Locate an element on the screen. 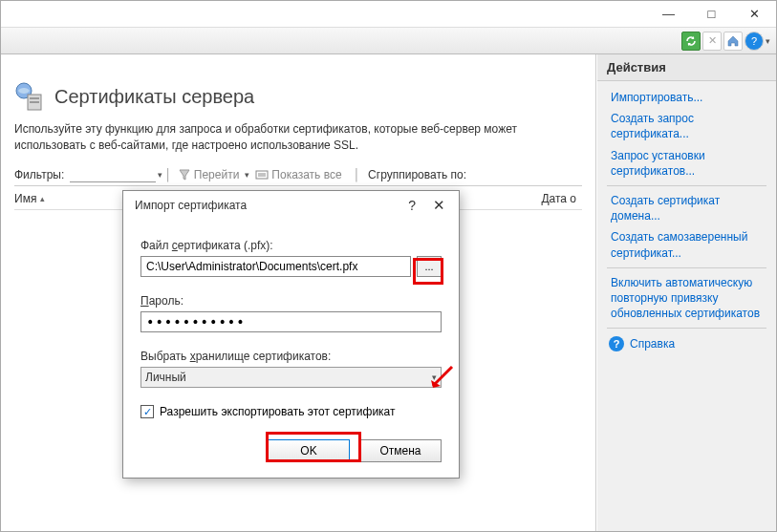  browse-file-button: ... is located at coordinates (429, 266).